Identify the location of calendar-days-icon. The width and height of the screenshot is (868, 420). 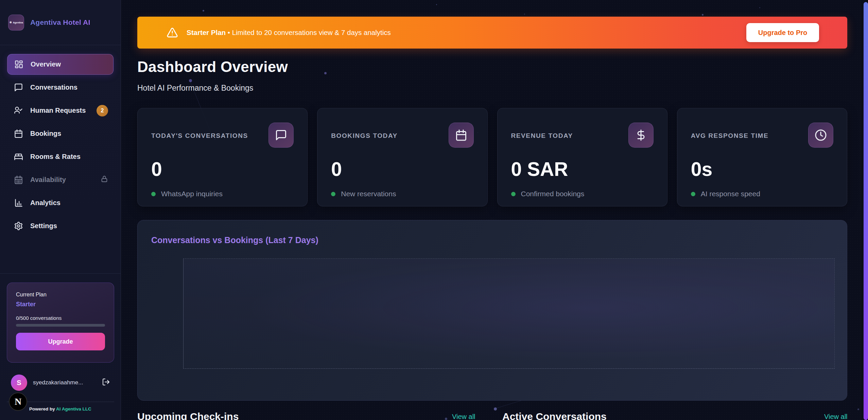
(18, 180).